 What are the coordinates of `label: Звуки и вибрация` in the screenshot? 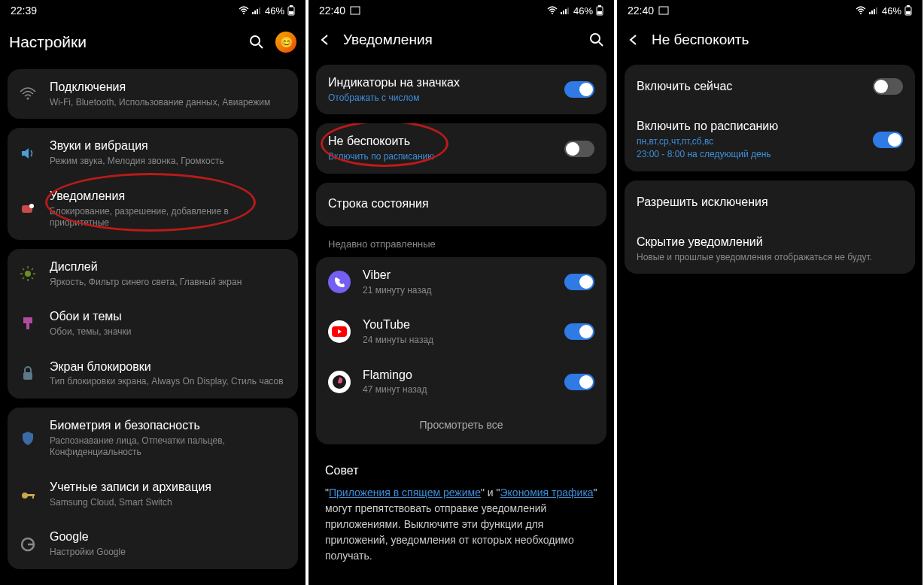 It's located at (168, 146).